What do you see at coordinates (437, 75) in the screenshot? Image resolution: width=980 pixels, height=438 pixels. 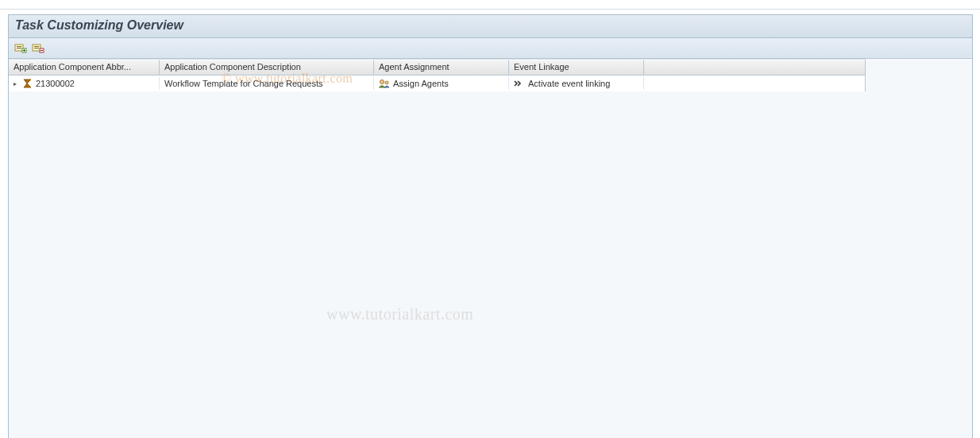 I see `alv-grid: Application Component Abbr... Applicatio…` at bounding box center [437, 75].